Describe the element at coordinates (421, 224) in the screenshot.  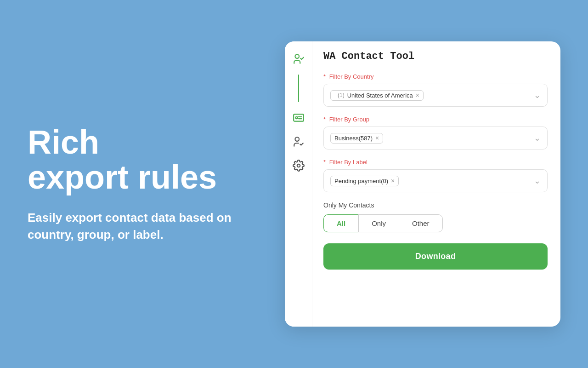
I see `toggle-other-button: Other` at that location.